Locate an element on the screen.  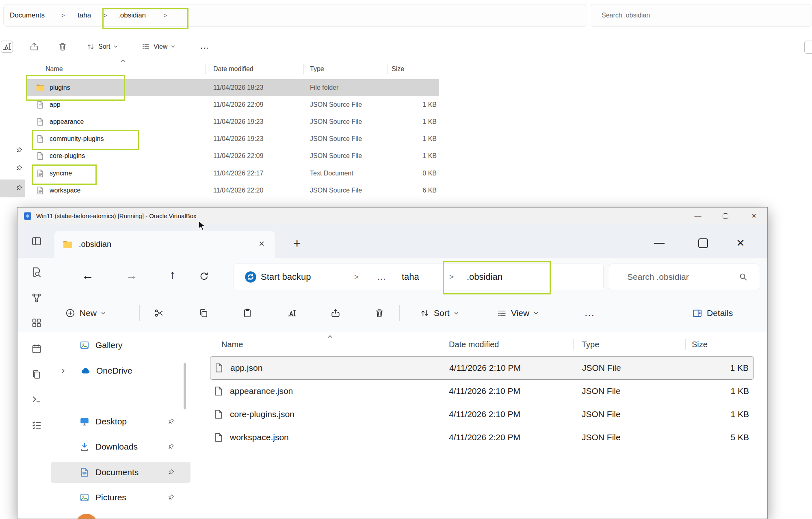
sidebar-item-label: Documents is located at coordinates (117, 472).